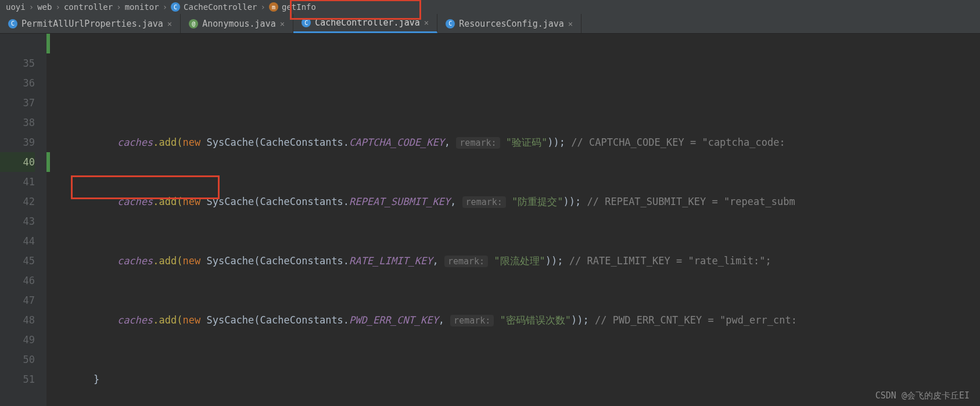 This screenshot has width=980, height=406. Describe the element at coordinates (17, 360) in the screenshot. I see `line-number: 50` at that location.